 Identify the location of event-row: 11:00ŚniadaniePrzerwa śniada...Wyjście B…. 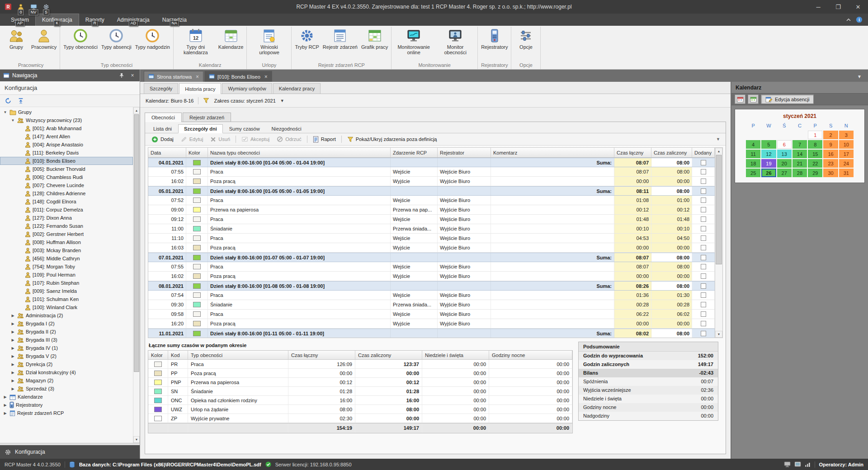
(431, 229).